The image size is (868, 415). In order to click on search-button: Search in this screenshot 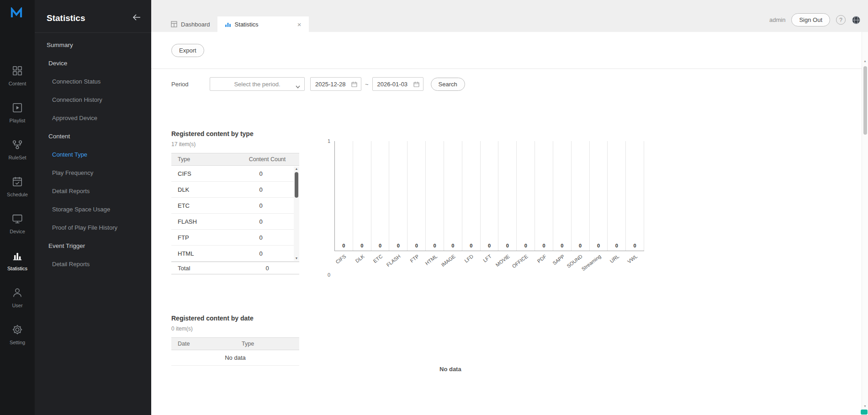, I will do `click(448, 84)`.